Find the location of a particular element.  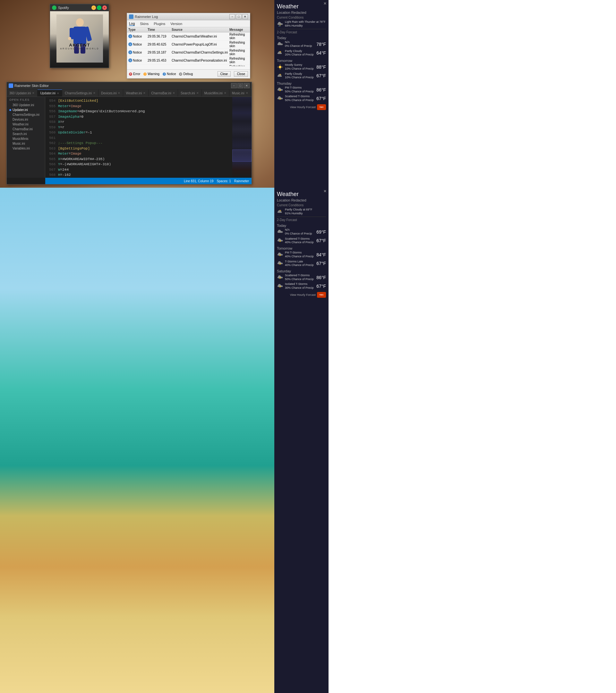

log-table-body: i Notice 29:05:36.719 Charms\CharmsBar\W… is located at coordinates (188, 50).